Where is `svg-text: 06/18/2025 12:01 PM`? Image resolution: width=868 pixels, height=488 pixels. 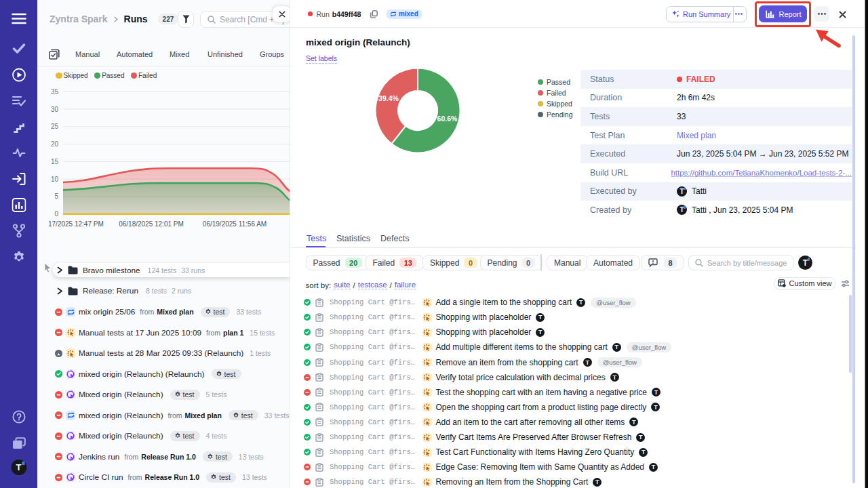 svg-text: 06/18/2025 12:01 PM is located at coordinates (151, 224).